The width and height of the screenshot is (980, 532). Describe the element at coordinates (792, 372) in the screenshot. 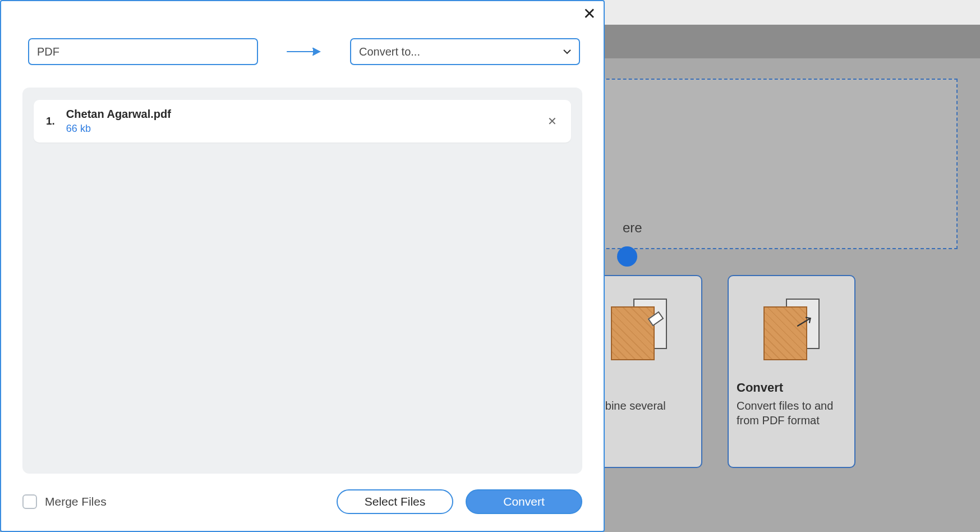

I see `bg-card-convert: Convert Convert files to and from PDF fo…` at that location.